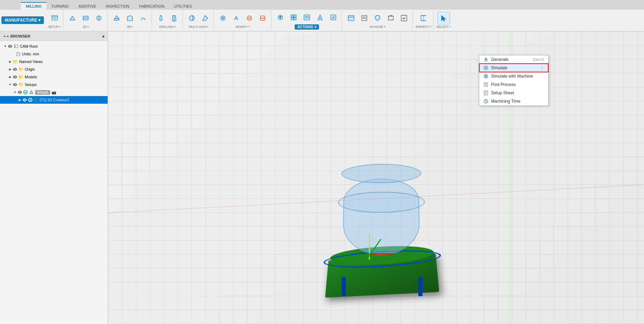 This screenshot has width=644, height=324. I want to click on tab-utilities: UTILITIES, so click(183, 6).